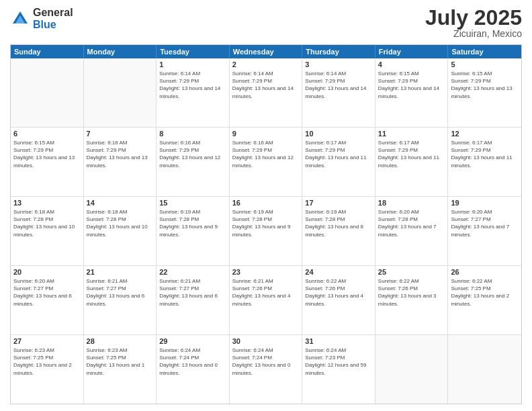 This screenshot has height=411, width=532. Describe the element at coordinates (193, 369) in the screenshot. I see `calendar-day-29: 29Sunrise: 6:24 AM Sunset: 7:24 PM Dayli…` at that location.